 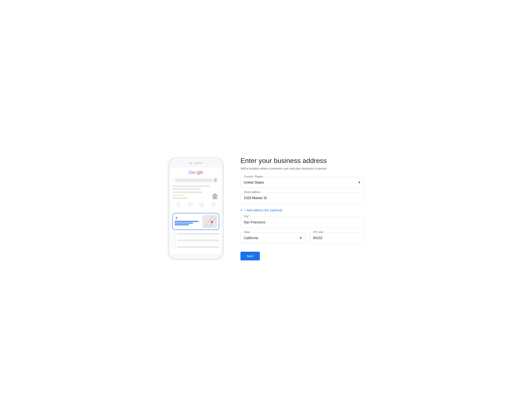 What do you see at coordinates (196, 196) in the screenshot?
I see `phone-result-card: ★ ★ ★ ★ ★` at bounding box center [196, 196].